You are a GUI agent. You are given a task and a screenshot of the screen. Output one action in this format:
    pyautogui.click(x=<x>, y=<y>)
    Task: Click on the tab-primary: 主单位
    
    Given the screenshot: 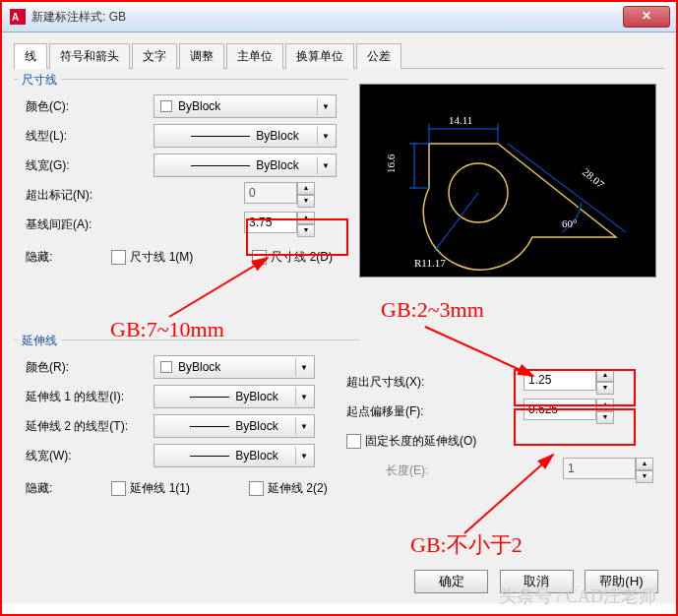 What is the action you would take?
    pyautogui.click(x=255, y=56)
    